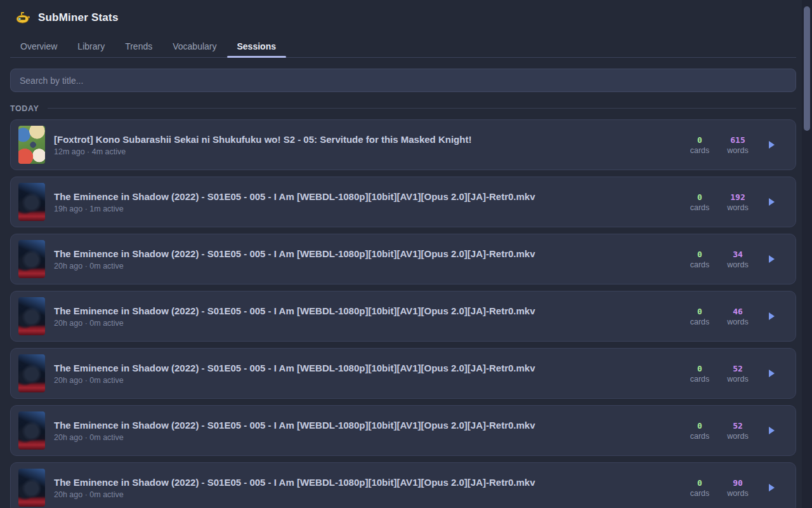 Image resolution: width=812 pixels, height=508 pixels. What do you see at coordinates (738, 140) in the screenshot?
I see `words-count: 615` at bounding box center [738, 140].